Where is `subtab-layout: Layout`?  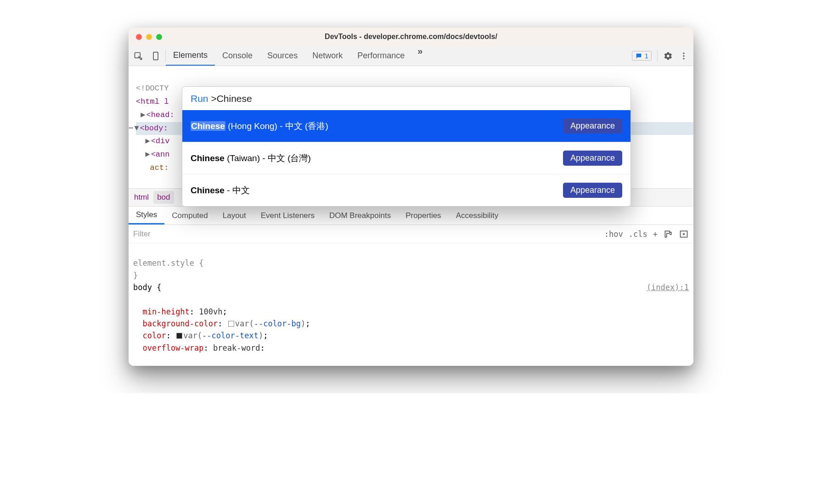
subtab-layout: Layout is located at coordinates (234, 216).